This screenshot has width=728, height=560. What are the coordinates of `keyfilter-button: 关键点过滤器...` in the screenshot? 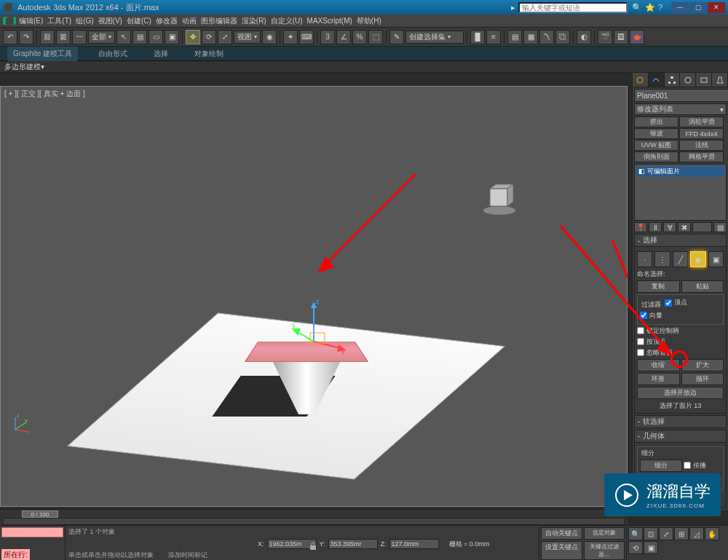 It's located at (604, 551).